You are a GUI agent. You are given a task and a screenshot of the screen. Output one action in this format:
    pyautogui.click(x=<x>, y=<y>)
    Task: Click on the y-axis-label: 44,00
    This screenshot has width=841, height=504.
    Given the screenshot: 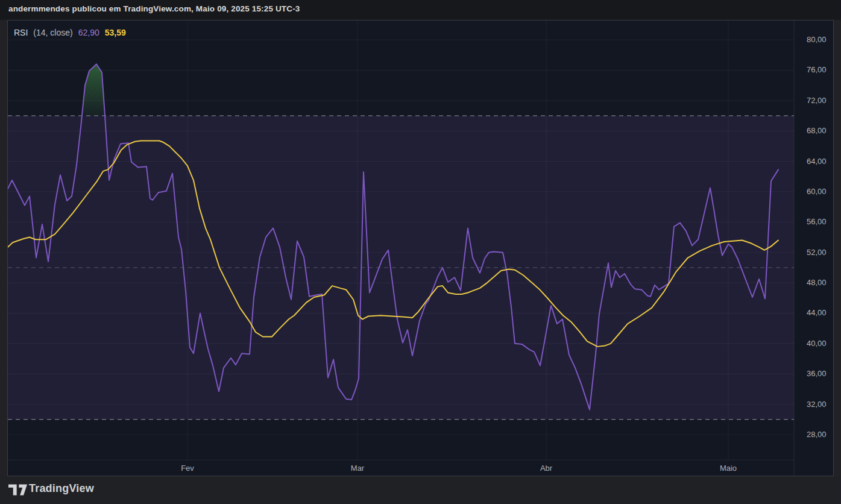 What is the action you would take?
    pyautogui.click(x=822, y=313)
    